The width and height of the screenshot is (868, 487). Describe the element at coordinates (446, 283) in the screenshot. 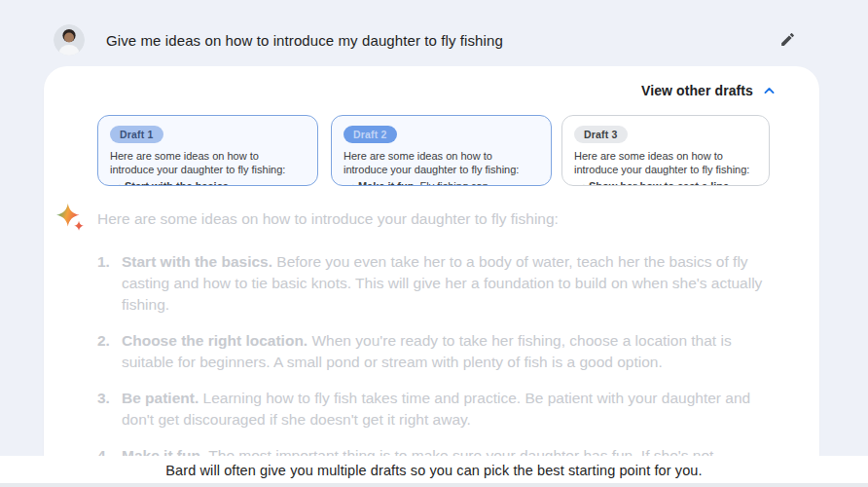

I see `answer-item-1-text: Start with the basics. Before you even t…` at that location.